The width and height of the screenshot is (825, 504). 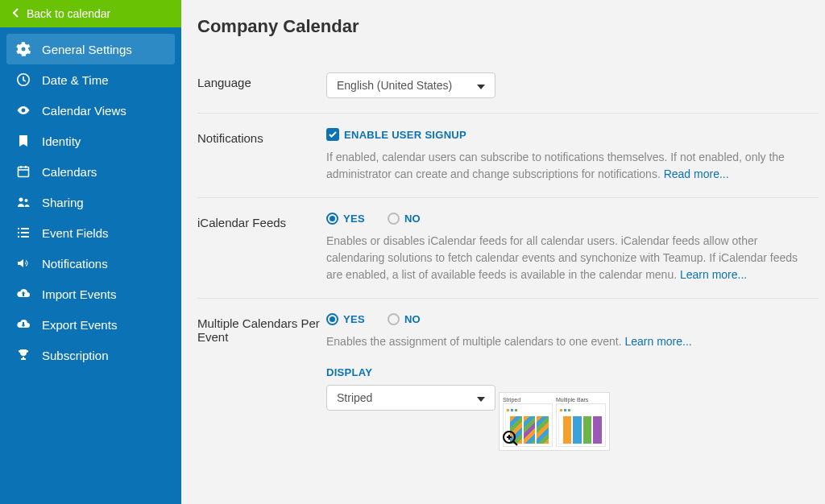 What do you see at coordinates (581, 399) in the screenshot?
I see `preview-right-title: Multiple Bars` at bounding box center [581, 399].